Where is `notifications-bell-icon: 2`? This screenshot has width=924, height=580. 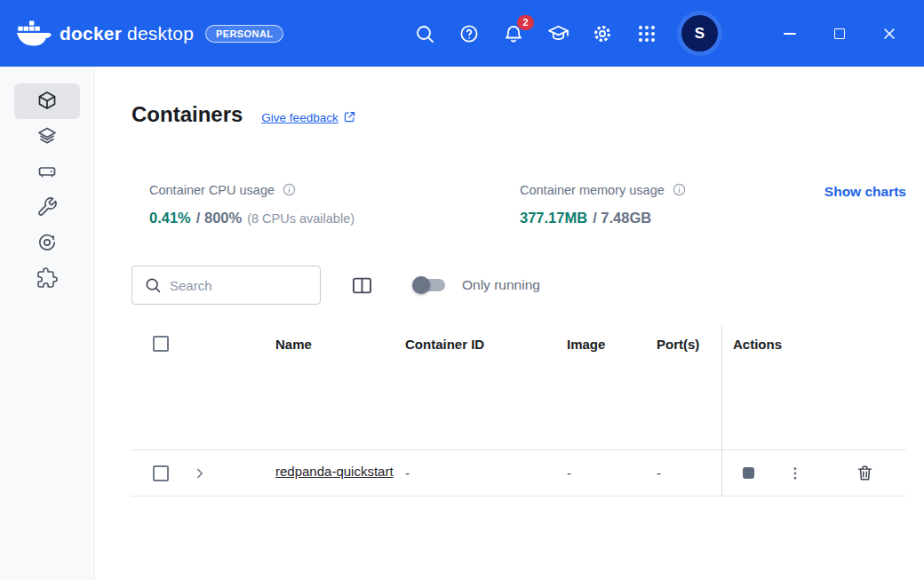 notifications-bell-icon: 2 is located at coordinates (514, 34).